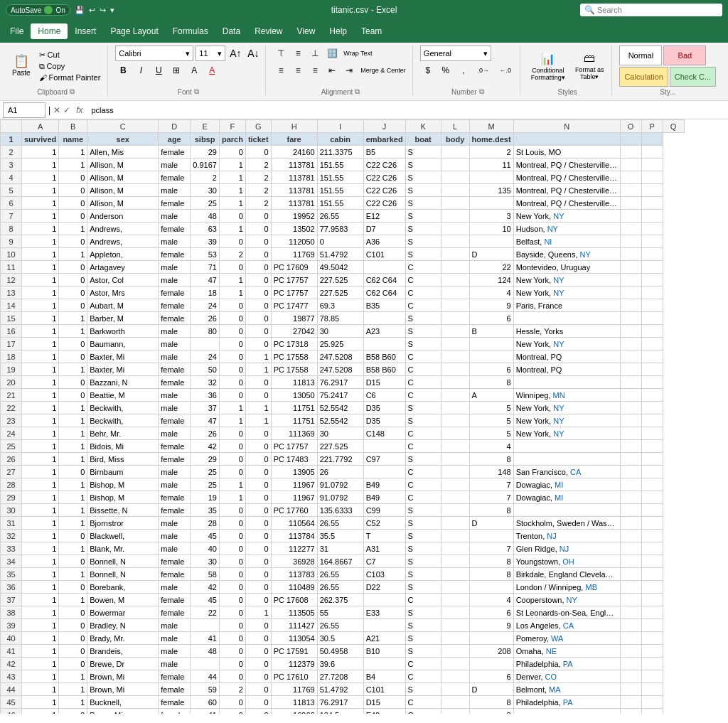 Image resolution: width=728 pixels, height=723 pixels. I want to click on table-cell: PC 17757, so click(294, 280).